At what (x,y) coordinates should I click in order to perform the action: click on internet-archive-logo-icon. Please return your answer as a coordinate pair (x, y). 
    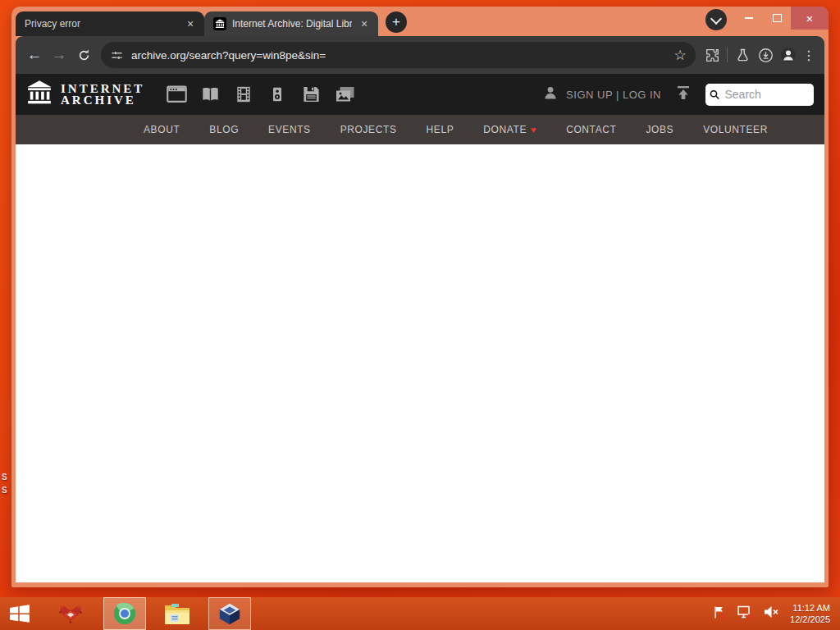
    Looking at the image, I should click on (39, 94).